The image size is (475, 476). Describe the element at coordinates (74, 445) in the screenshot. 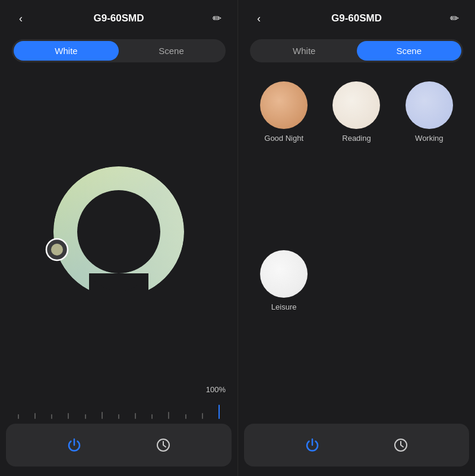

I see `left-power-button` at that location.